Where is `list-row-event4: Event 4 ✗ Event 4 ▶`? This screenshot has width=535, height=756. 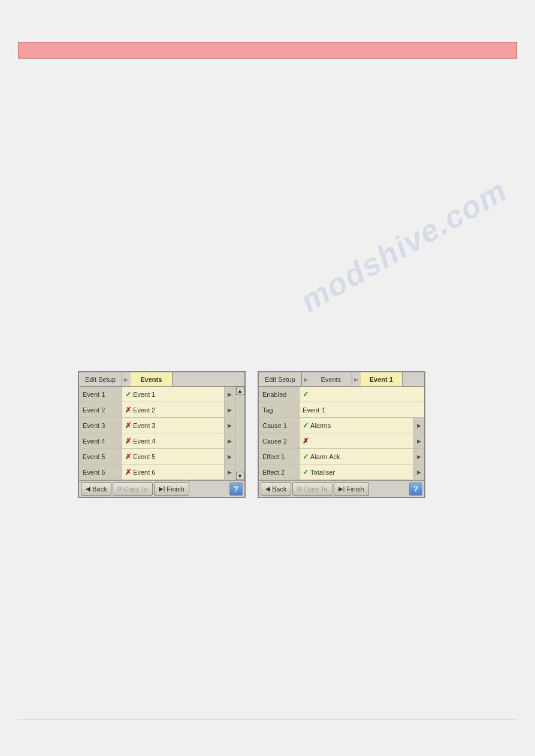
list-row-event4: Event 4 ✗ Event 4 ▶ is located at coordinates (157, 441).